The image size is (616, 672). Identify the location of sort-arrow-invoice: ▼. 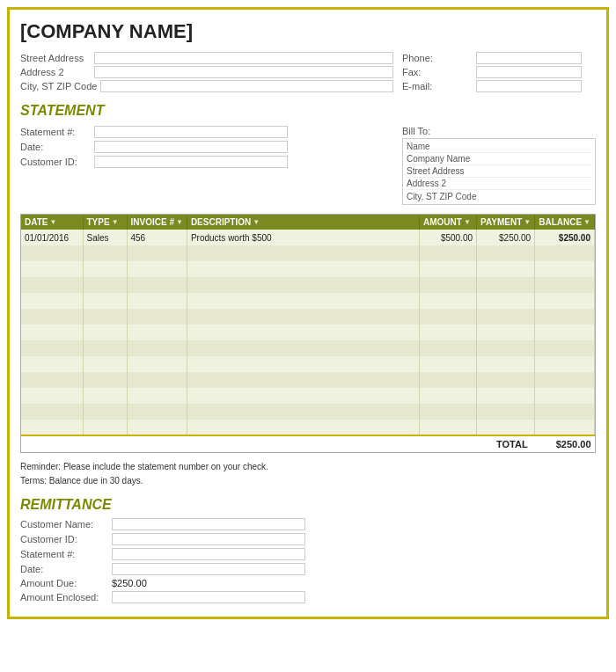
(180, 222).